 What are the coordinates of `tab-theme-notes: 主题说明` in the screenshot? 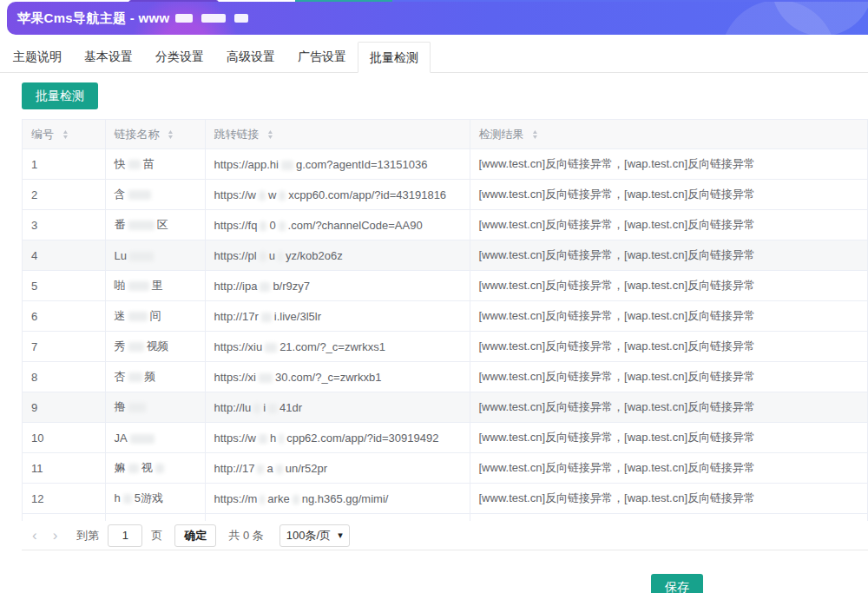 It's located at (37, 57).